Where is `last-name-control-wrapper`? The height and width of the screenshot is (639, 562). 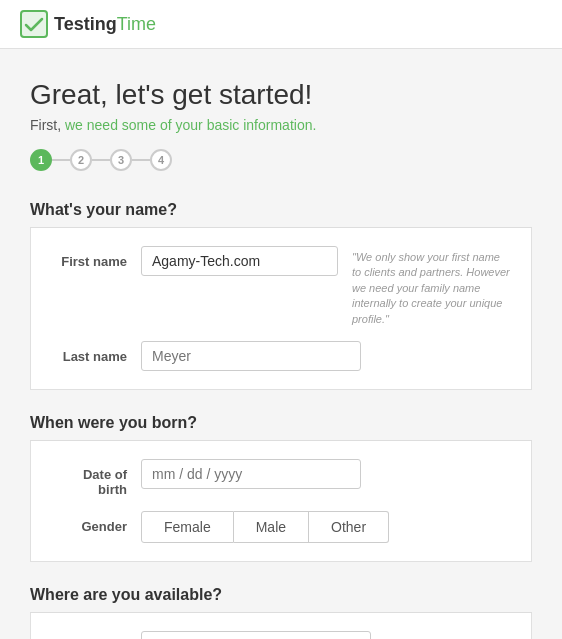 last-name-control-wrapper is located at coordinates (326, 356).